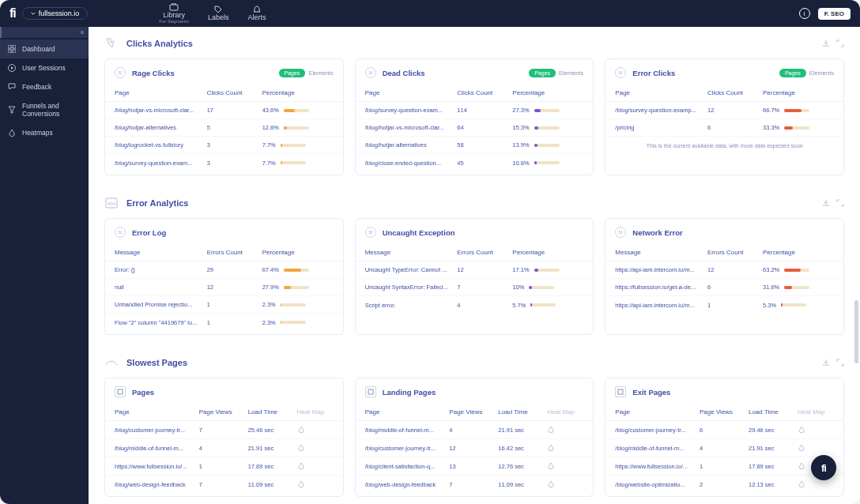  Describe the element at coordinates (474, 111) in the screenshot. I see `table-row: /blog/survey-question-exam... 114 27.3%` at that location.